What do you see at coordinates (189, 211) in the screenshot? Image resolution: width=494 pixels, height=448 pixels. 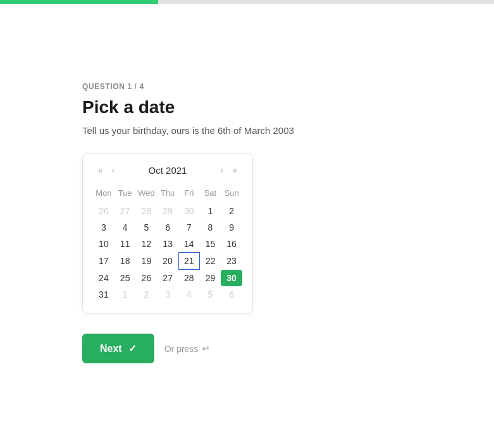 I see `calendar-day: 30` at bounding box center [189, 211].